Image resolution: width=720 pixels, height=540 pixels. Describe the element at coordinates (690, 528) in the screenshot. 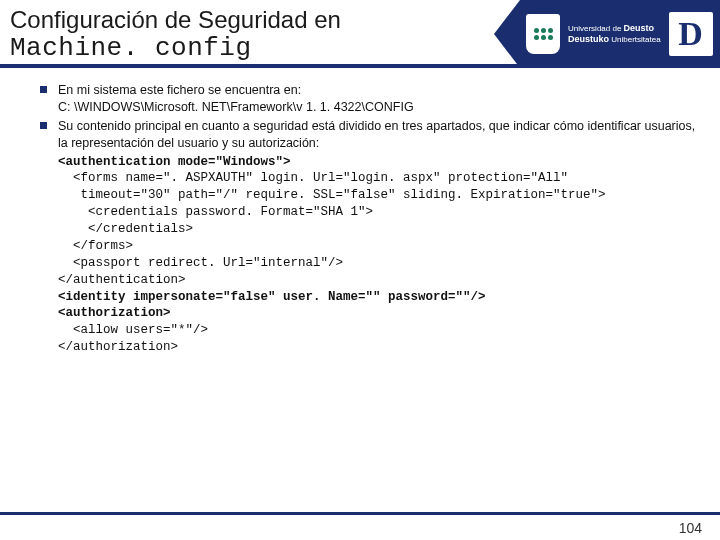

I see `page-number: 104` at that location.